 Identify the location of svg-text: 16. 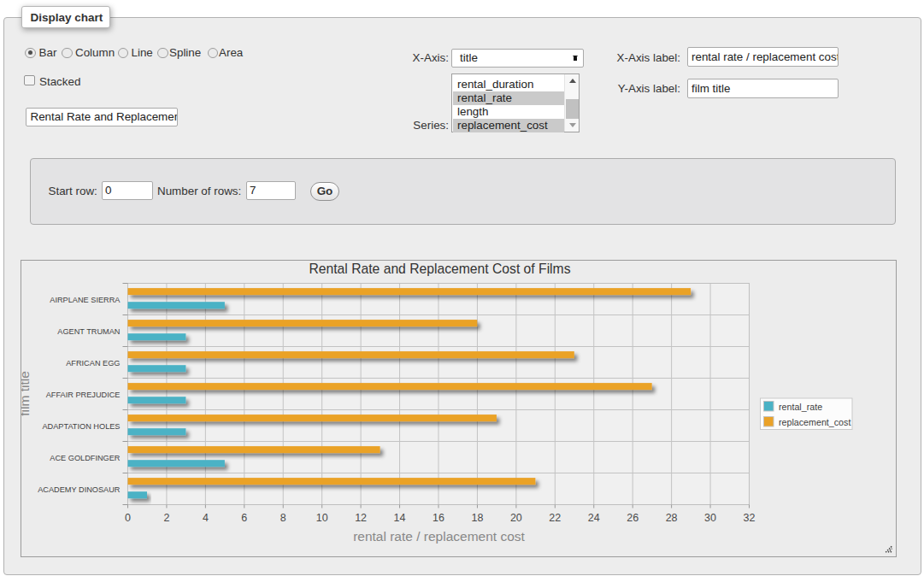
(438, 518).